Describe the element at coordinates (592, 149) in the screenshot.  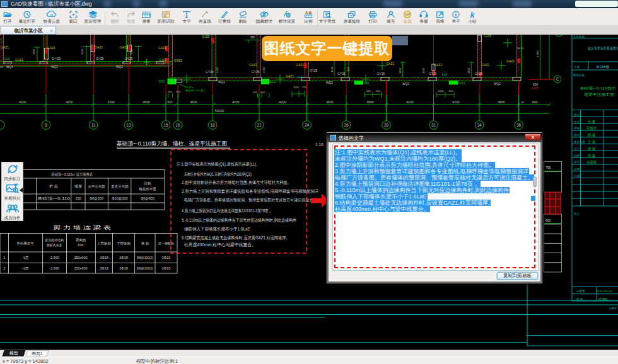
I see `svg-text: 张 磊` at that location.